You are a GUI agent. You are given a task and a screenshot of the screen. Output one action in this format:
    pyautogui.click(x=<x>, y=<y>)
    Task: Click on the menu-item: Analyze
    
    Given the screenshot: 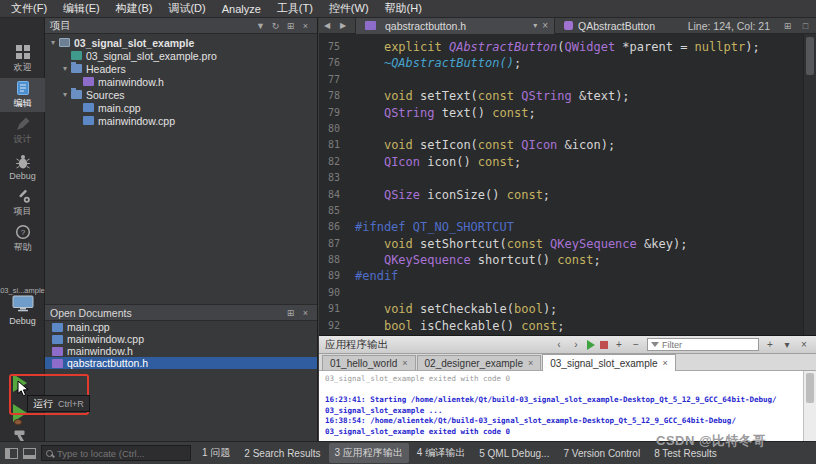 What is the action you would take?
    pyautogui.click(x=242, y=9)
    